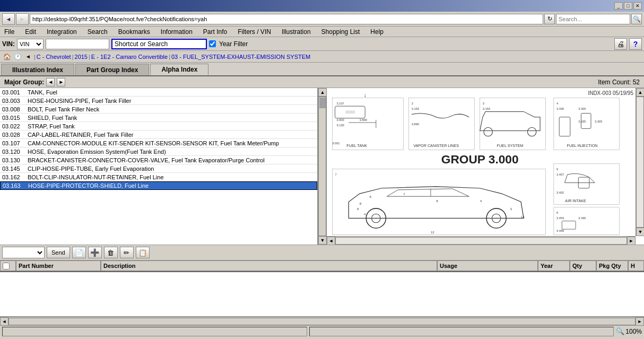 The height and width of the screenshot is (339, 644). What do you see at coordinates (134, 32) in the screenshot?
I see `menu-bookmarks: Bookmarks` at bounding box center [134, 32].